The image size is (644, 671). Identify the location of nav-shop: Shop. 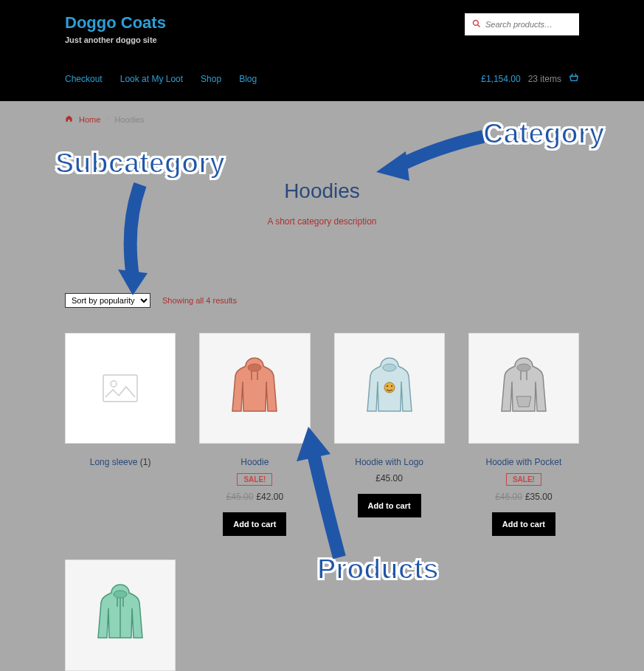
(211, 79).